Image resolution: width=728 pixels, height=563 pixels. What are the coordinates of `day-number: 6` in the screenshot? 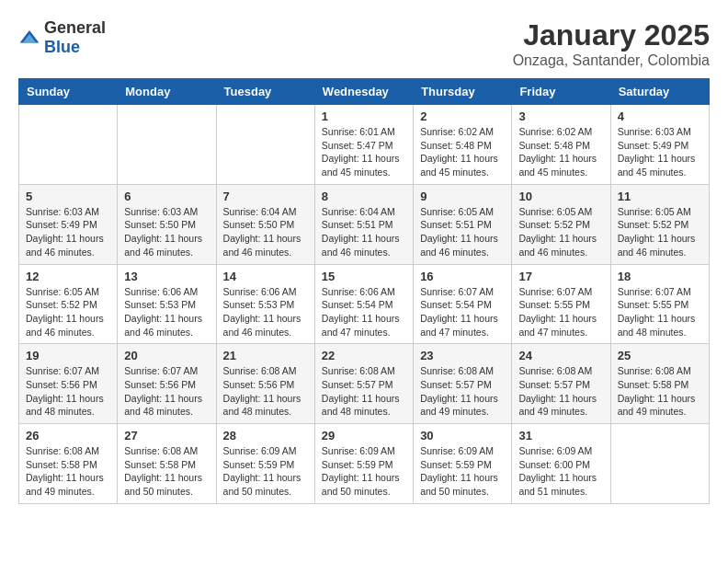 It's located at (166, 197).